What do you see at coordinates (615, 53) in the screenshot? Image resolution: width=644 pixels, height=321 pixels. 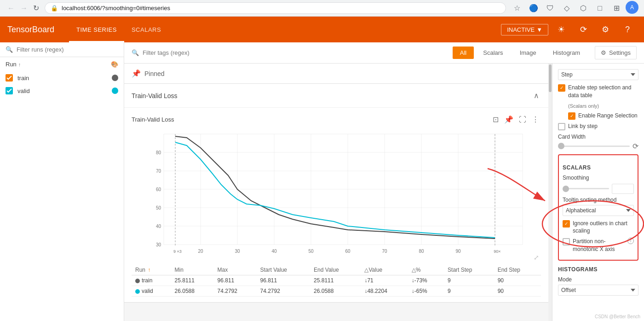 I see `settings-panel-button: ⚙ Settings` at bounding box center [615, 53].